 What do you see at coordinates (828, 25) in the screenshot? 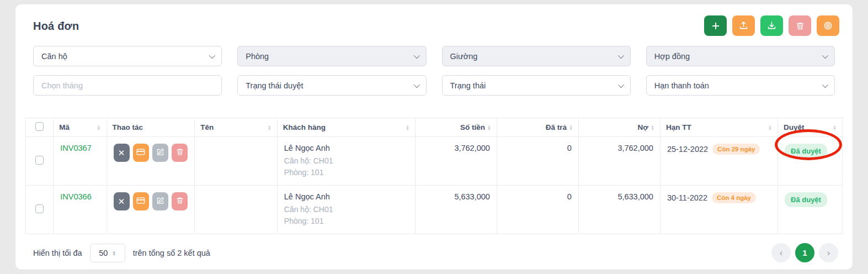
I see `bullseye-icon` at bounding box center [828, 25].